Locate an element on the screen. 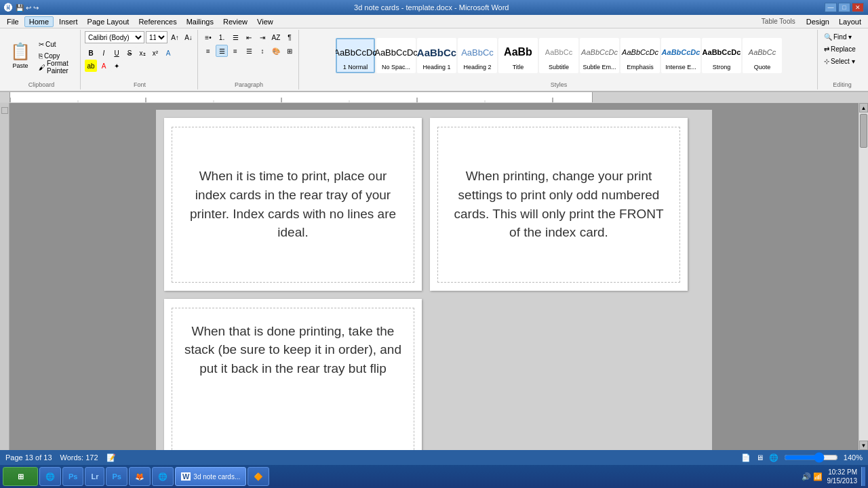 Image resolution: width=868 pixels, height=488 pixels. style-heading2: AaBbCc Heading 2 is located at coordinates (477, 56).